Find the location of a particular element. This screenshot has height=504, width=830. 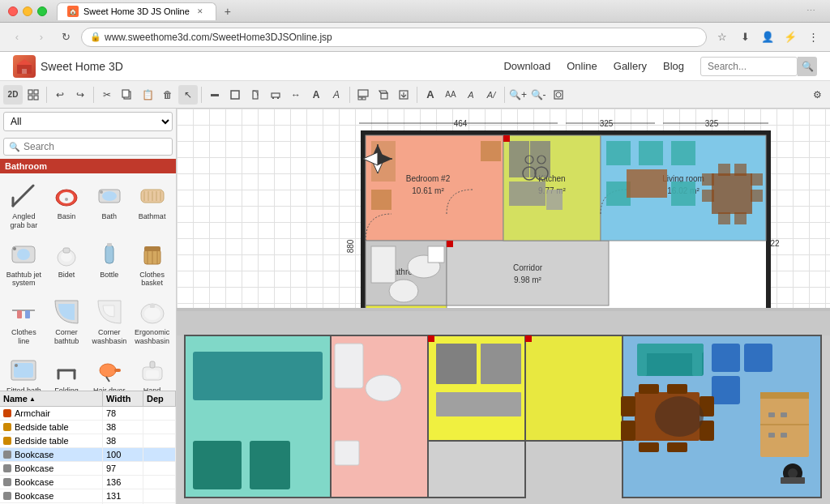

cut-button: ✂ is located at coordinates (107, 95).